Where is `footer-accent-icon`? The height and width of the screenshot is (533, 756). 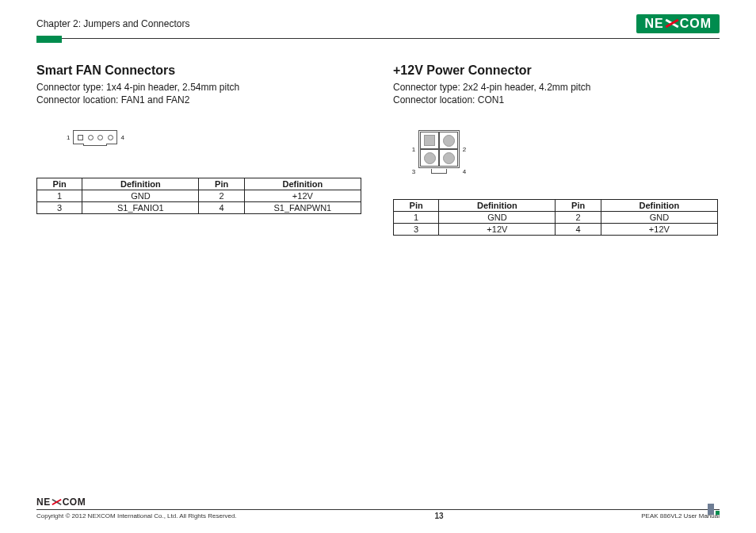 footer-accent-icon is located at coordinates (713, 509).